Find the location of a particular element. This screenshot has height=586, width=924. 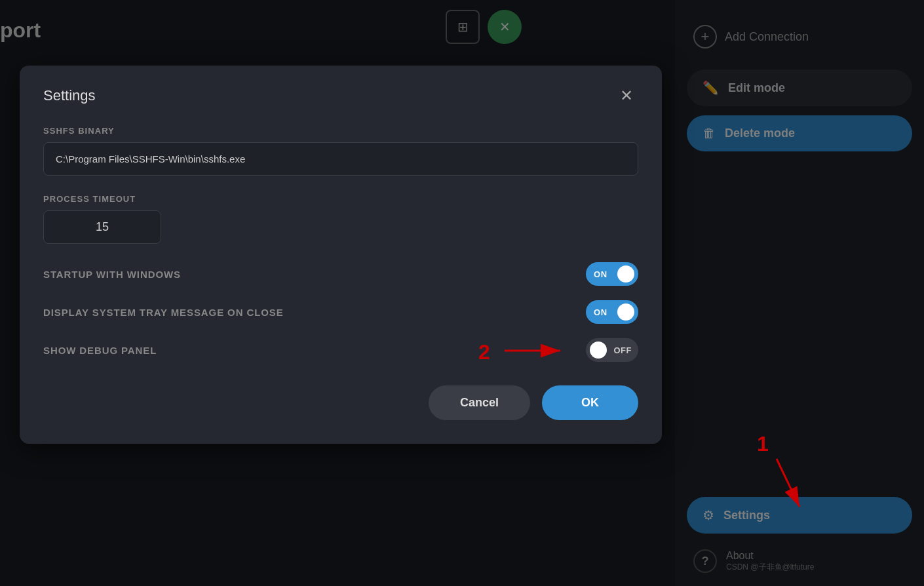

show-debug-toggle-text: OFF is located at coordinates (623, 350).